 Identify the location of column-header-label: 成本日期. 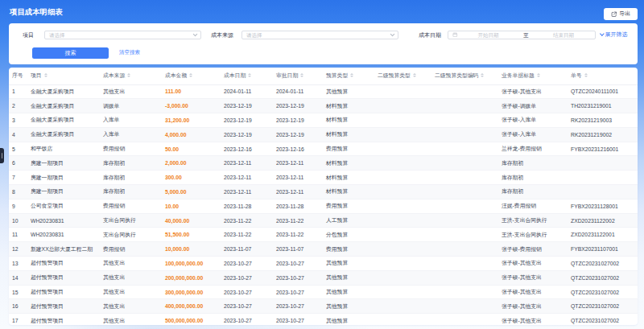
(235, 76).